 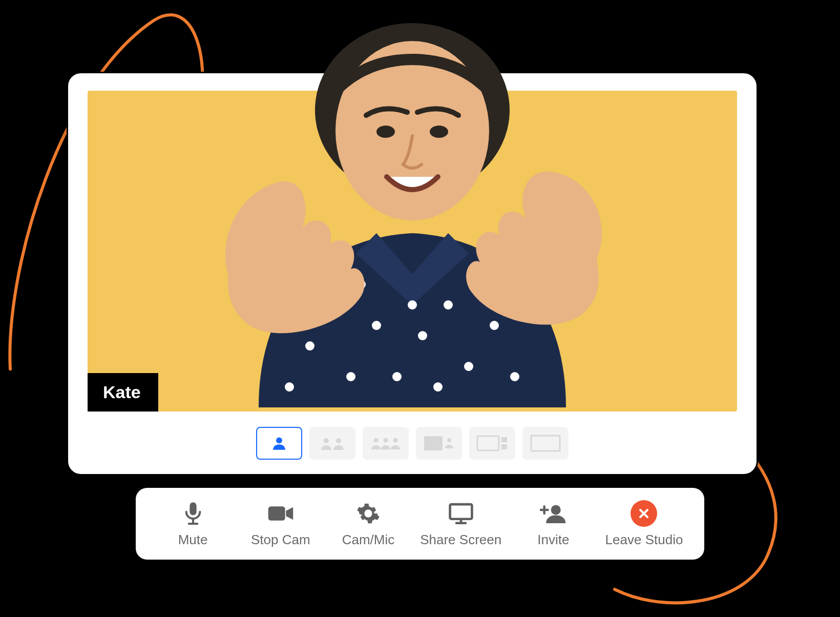 What do you see at coordinates (412, 443) in the screenshot?
I see `layout-selector` at bounding box center [412, 443].